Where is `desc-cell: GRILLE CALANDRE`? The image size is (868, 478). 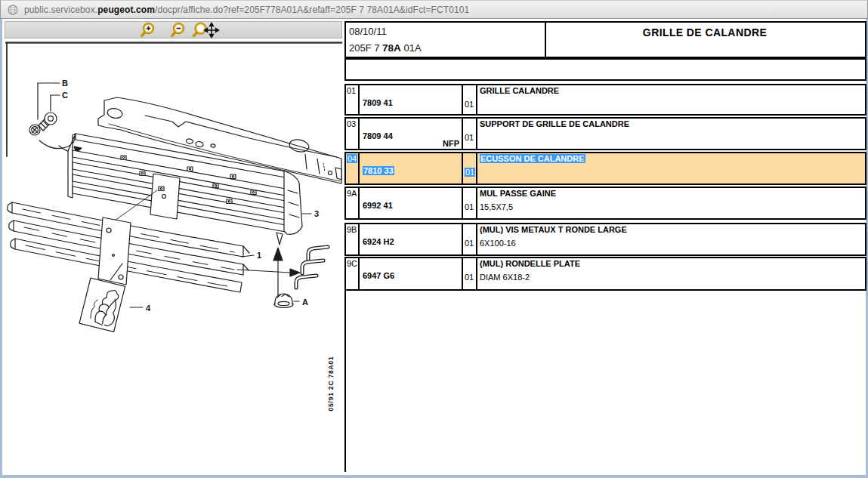
desc-cell: GRILLE CALANDRE is located at coordinates (671, 100).